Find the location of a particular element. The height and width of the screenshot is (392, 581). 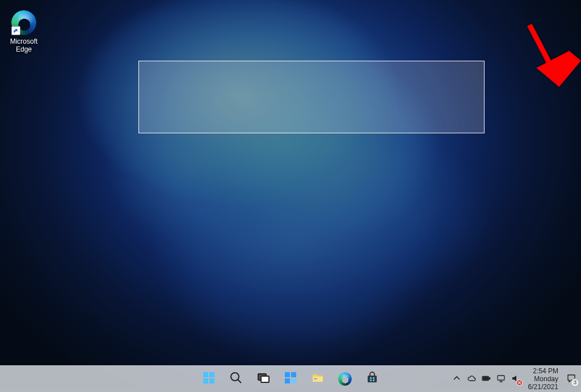

cloud-icon is located at coordinates (471, 379).